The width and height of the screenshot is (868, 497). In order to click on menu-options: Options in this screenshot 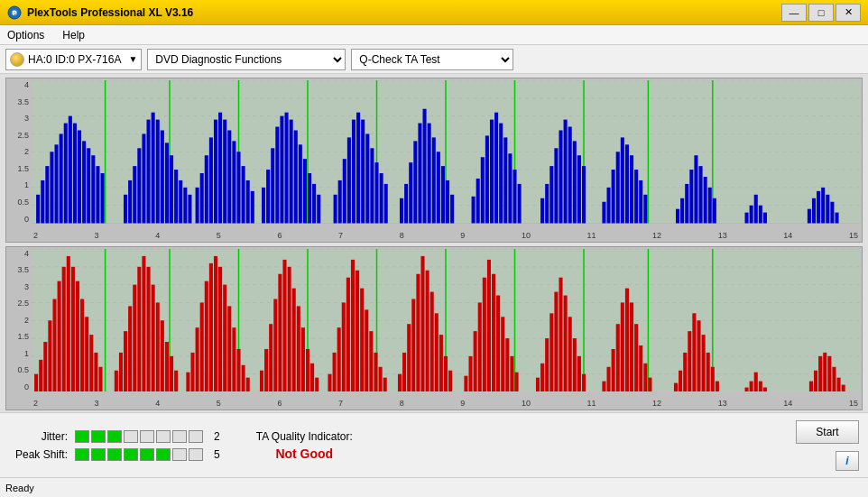, I will do `click(25, 35)`.